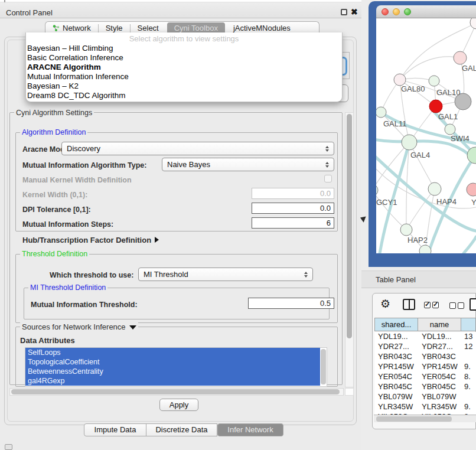  I want to click on mi-threshold-field: 0.5, so click(291, 304).